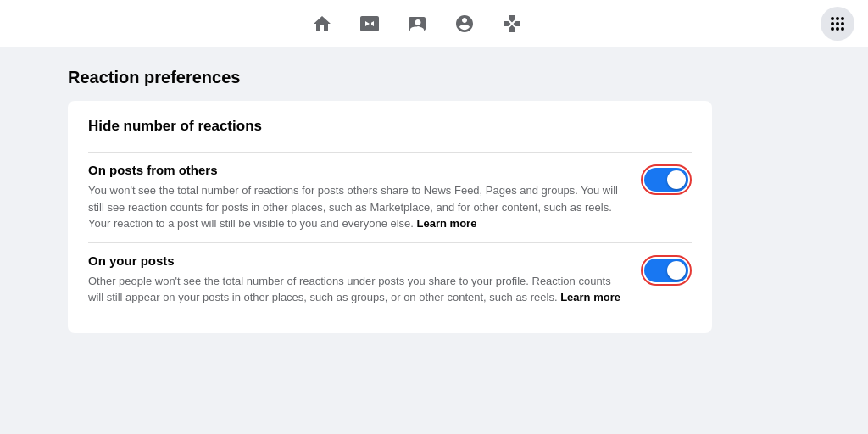  I want to click on toggle-container-posts-from-others, so click(666, 180).